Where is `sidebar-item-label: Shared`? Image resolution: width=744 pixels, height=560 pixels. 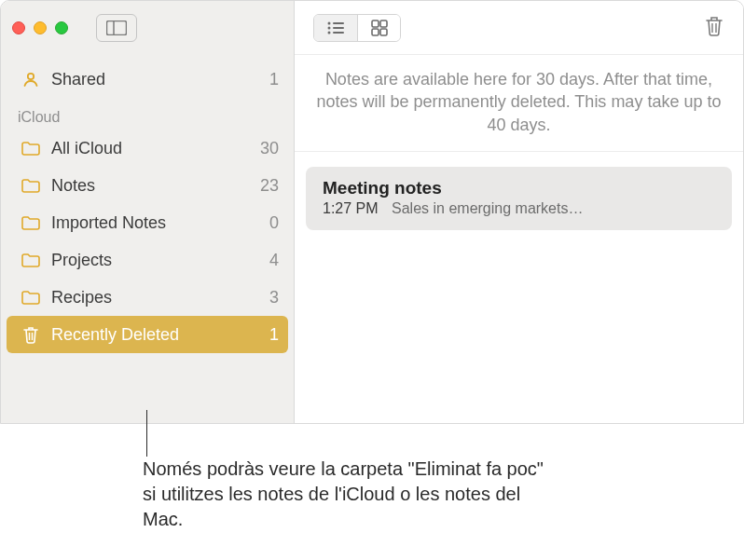 sidebar-item-label: Shared is located at coordinates (155, 80).